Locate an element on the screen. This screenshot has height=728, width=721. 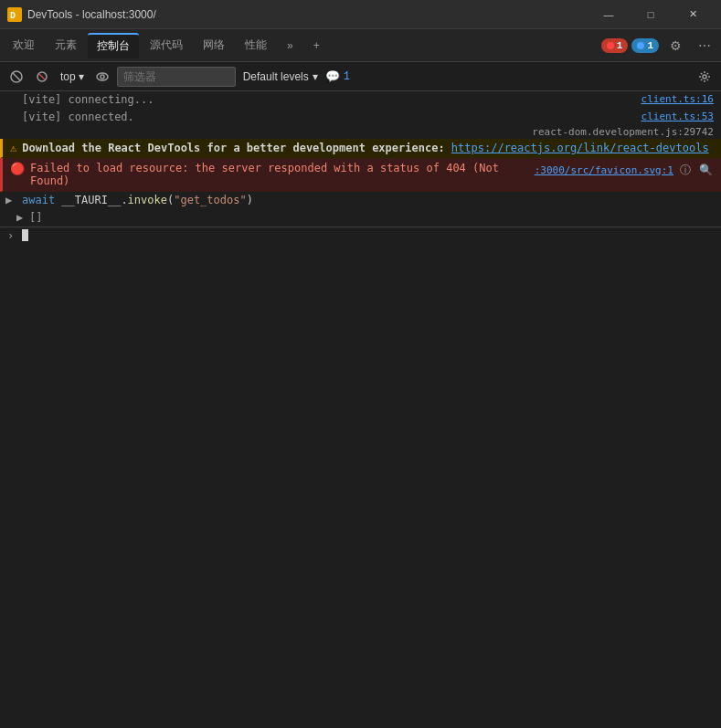
error-text: Failed to load resource: the server resp… is located at coordinates (282, 174).